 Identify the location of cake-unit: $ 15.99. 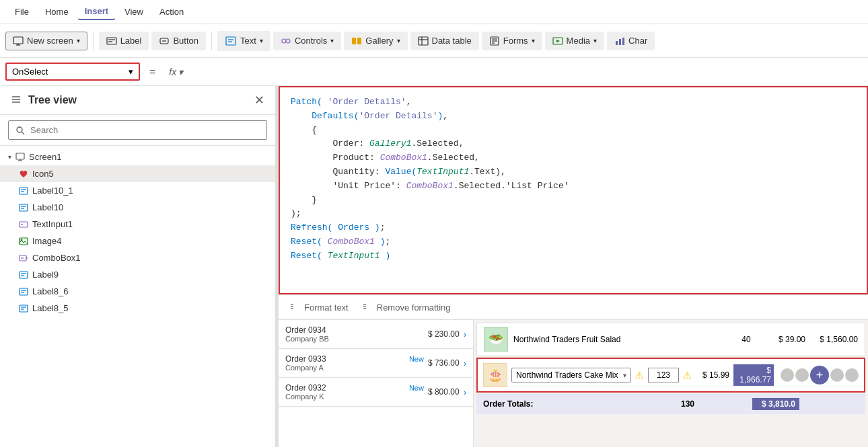
(713, 375).